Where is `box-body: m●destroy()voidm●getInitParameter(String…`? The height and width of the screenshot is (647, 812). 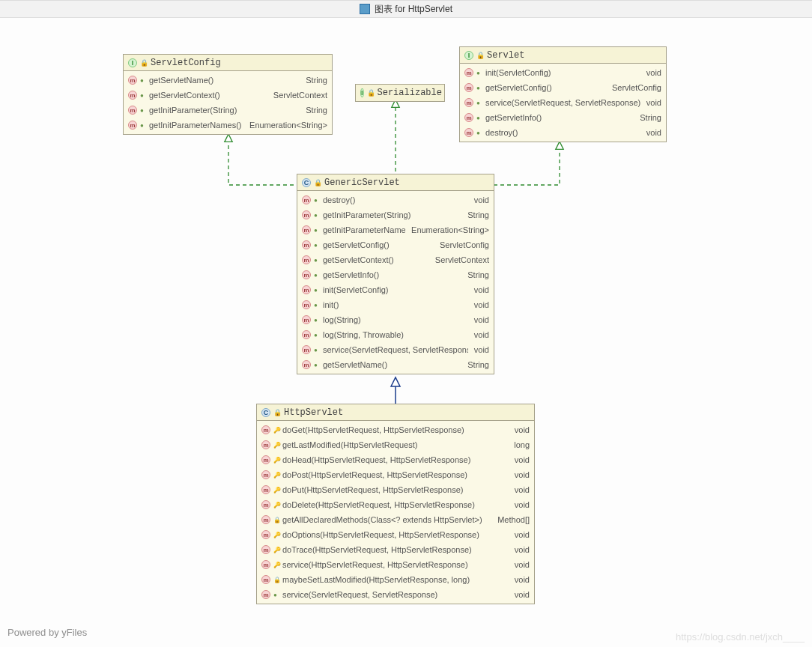 box-body: m●destroy()voidm●getInitParameter(String… is located at coordinates (396, 282).